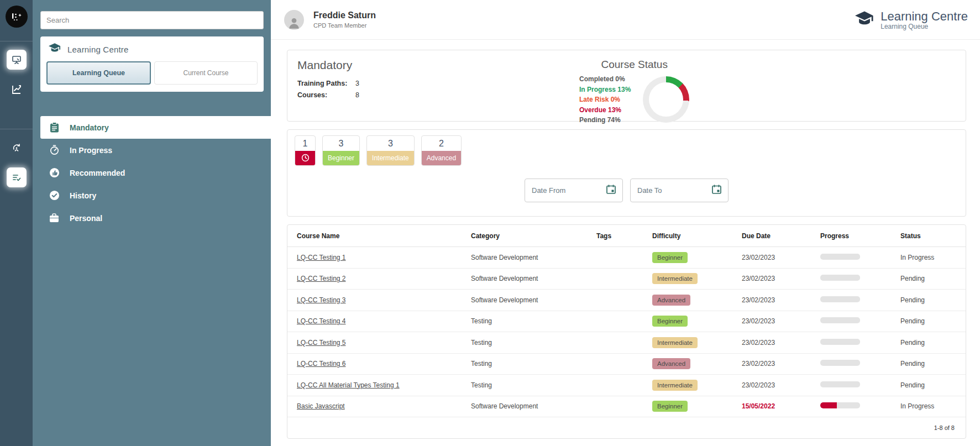  I want to click on col-due-date: Due Date, so click(781, 236).